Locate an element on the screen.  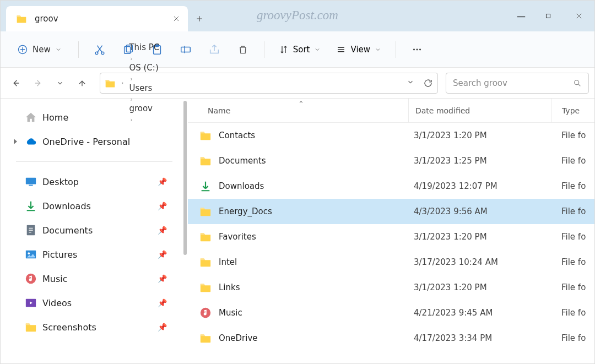
sidebar-item-label: OneDrive - Personal is located at coordinates (86, 142).